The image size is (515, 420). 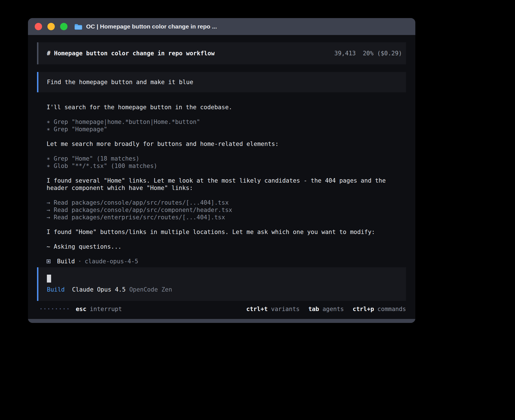 What do you see at coordinates (221, 284) in the screenshot?
I see `prompt-input: Build Claude Opus 4.5 OpenCode Zen` at bounding box center [221, 284].